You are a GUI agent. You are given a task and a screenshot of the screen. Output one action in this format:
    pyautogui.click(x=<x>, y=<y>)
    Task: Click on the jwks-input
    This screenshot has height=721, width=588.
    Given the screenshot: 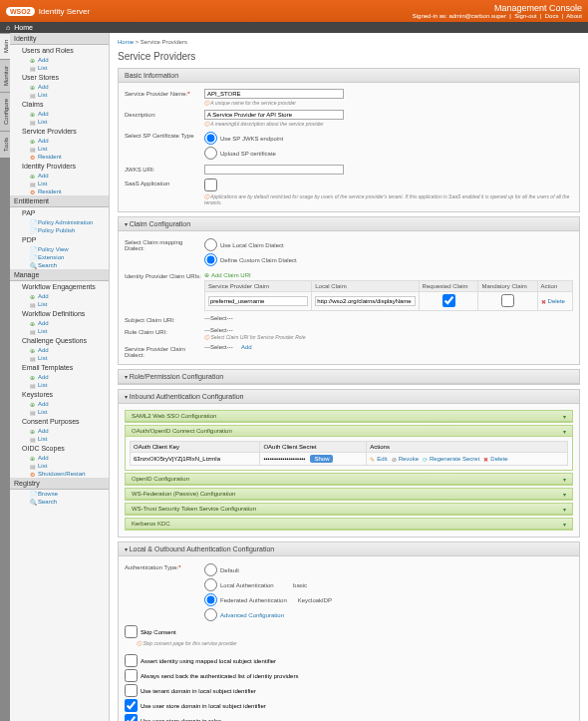 What is the action you would take?
    pyautogui.click(x=274, y=170)
    